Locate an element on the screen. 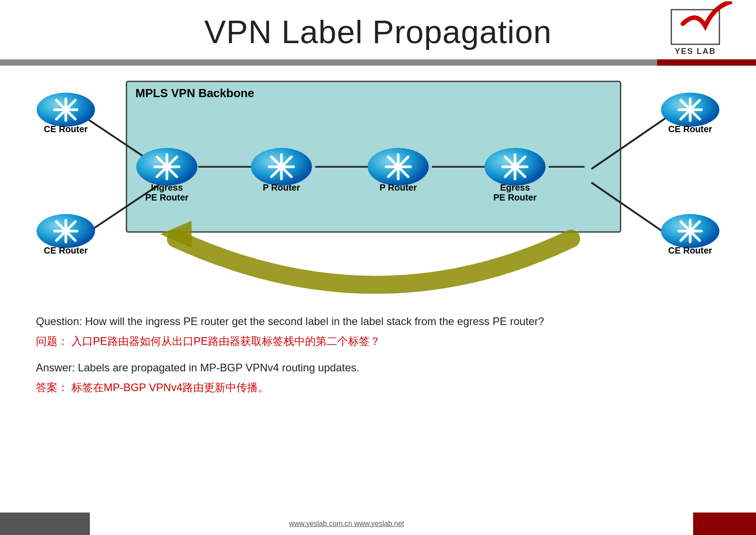 The height and width of the screenshot is (535, 756). footer-links: www.yeslab.com.cn www.yeslab.net is located at coordinates (347, 524).